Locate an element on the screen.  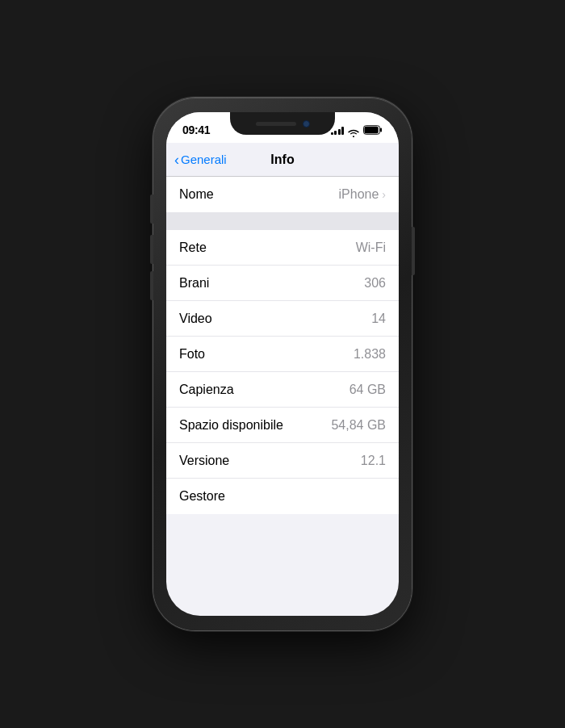
row-gestore-label: Gestore is located at coordinates (202, 496).